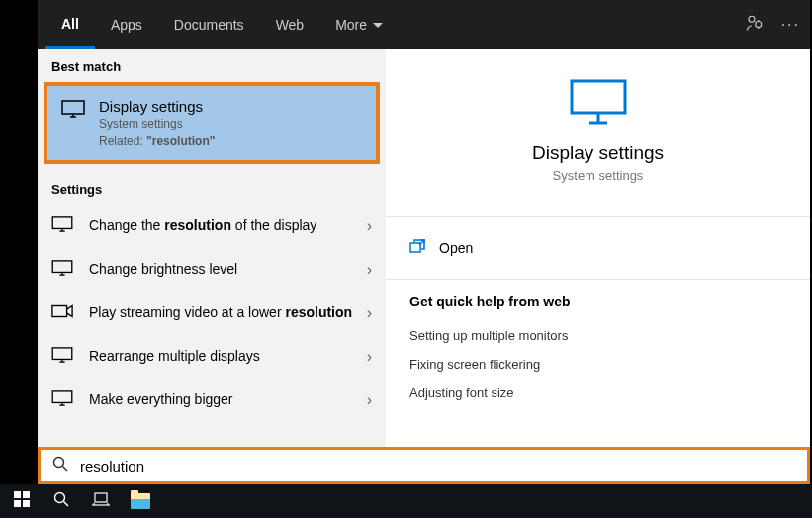 This screenshot has width=812, height=518. Describe the element at coordinates (61, 501) in the screenshot. I see `taskbar-search` at that location.